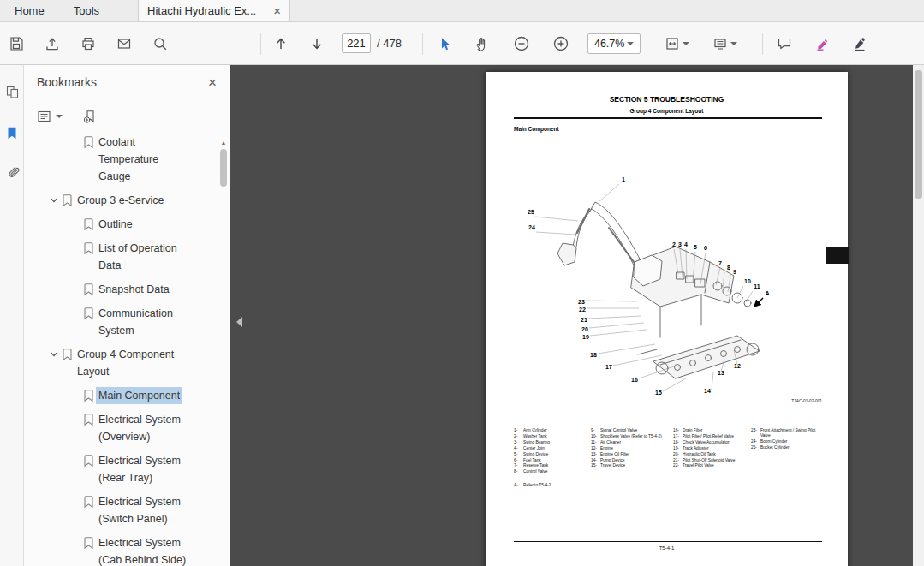  I want to click on email-button, so click(124, 44).